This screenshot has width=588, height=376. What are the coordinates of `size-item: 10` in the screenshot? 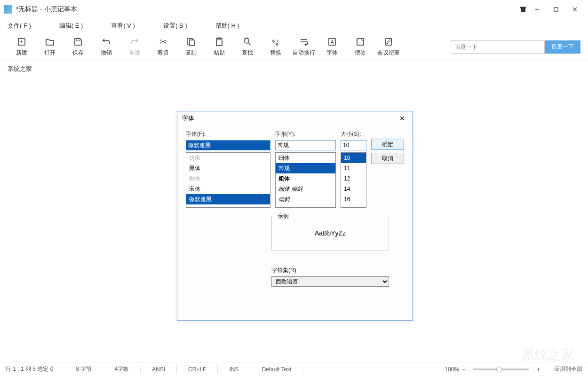 It's located at (354, 158).